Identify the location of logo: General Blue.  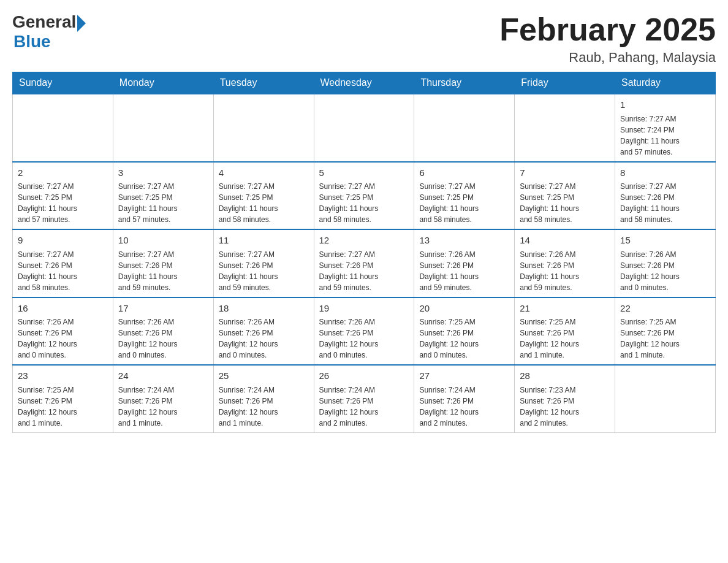
(49, 32).